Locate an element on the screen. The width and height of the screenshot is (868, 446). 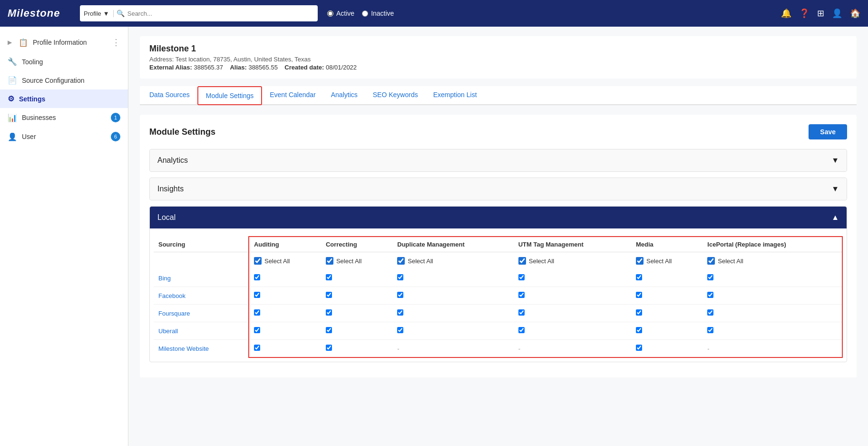
accordion-insights-header: Insights ▼ is located at coordinates (498, 189).